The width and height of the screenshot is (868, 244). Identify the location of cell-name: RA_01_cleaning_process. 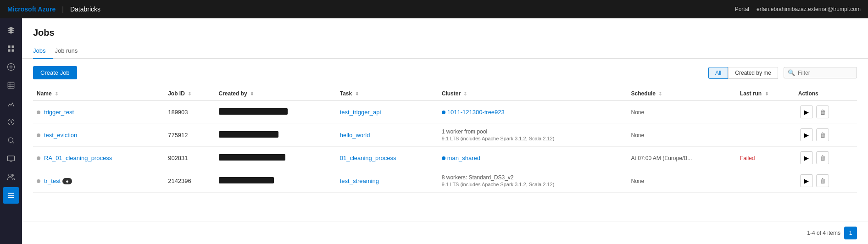
(99, 158).